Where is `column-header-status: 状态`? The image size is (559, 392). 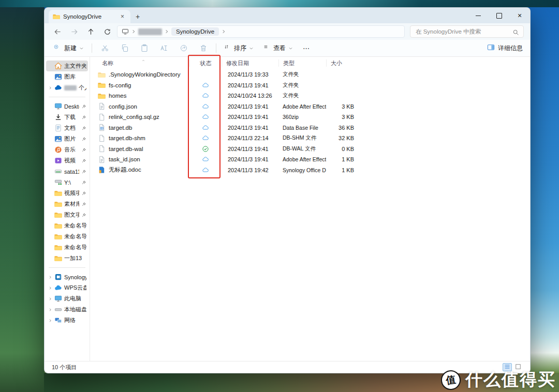 column-header-status: 状态 is located at coordinates (205, 63).